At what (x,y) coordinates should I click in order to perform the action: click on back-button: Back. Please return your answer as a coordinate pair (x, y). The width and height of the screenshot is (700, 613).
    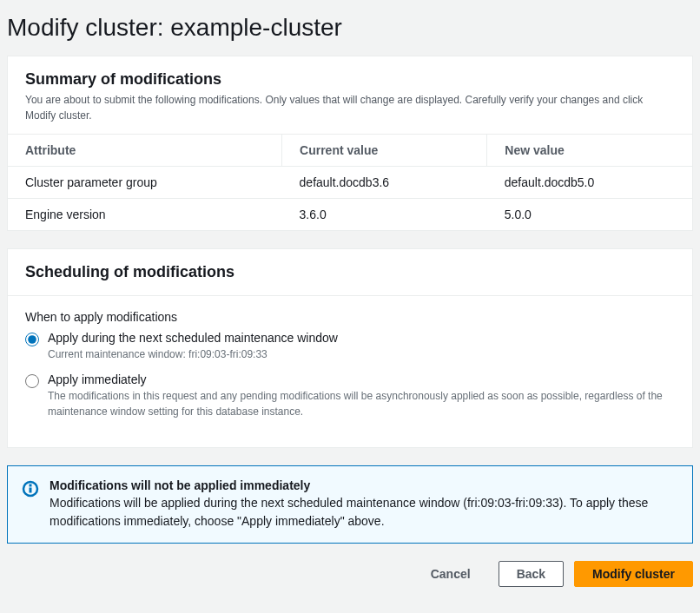
    Looking at the image, I should click on (532, 574).